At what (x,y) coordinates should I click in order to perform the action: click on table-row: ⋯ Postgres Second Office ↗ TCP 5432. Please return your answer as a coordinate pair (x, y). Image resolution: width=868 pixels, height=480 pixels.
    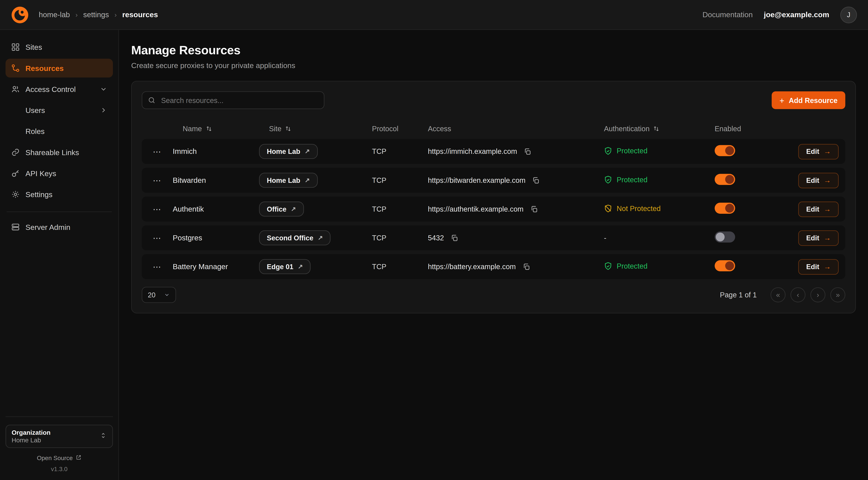
    Looking at the image, I should click on (493, 238).